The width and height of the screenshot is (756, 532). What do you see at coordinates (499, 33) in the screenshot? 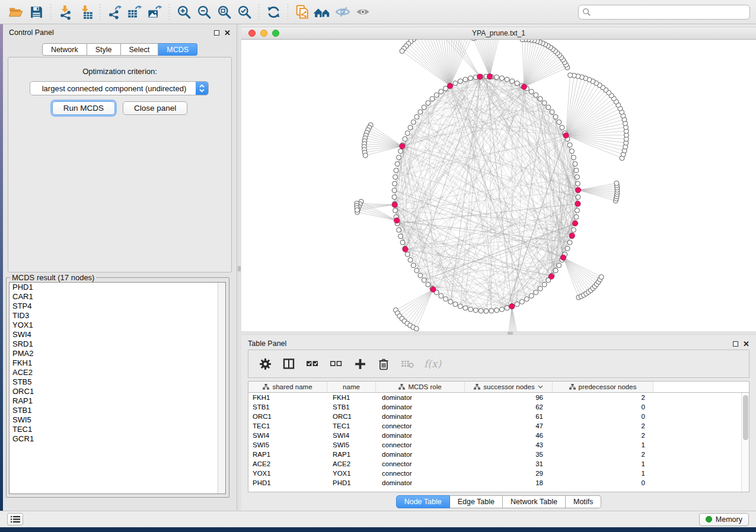
I see `network-window-titlebar: YPA_prune.txt_1` at bounding box center [499, 33].